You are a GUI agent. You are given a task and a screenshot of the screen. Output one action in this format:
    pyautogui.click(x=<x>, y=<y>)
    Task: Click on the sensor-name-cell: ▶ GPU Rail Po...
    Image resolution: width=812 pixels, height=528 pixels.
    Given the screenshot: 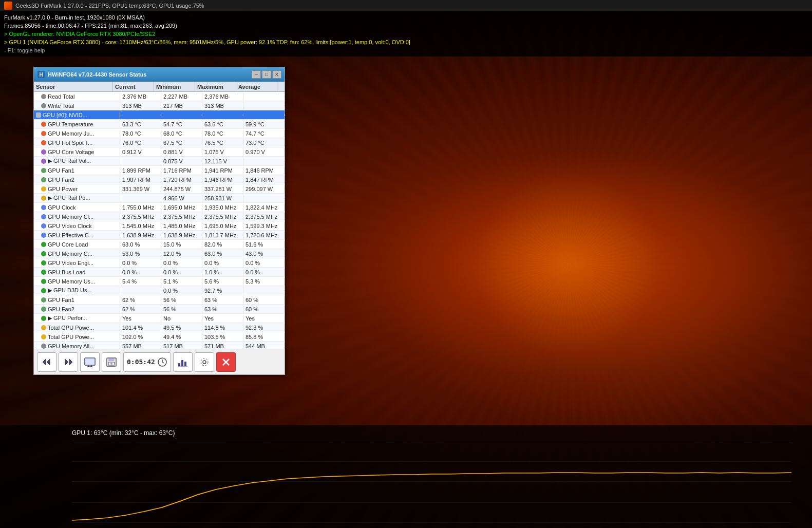 What is the action you would take?
    pyautogui.click(x=77, y=198)
    